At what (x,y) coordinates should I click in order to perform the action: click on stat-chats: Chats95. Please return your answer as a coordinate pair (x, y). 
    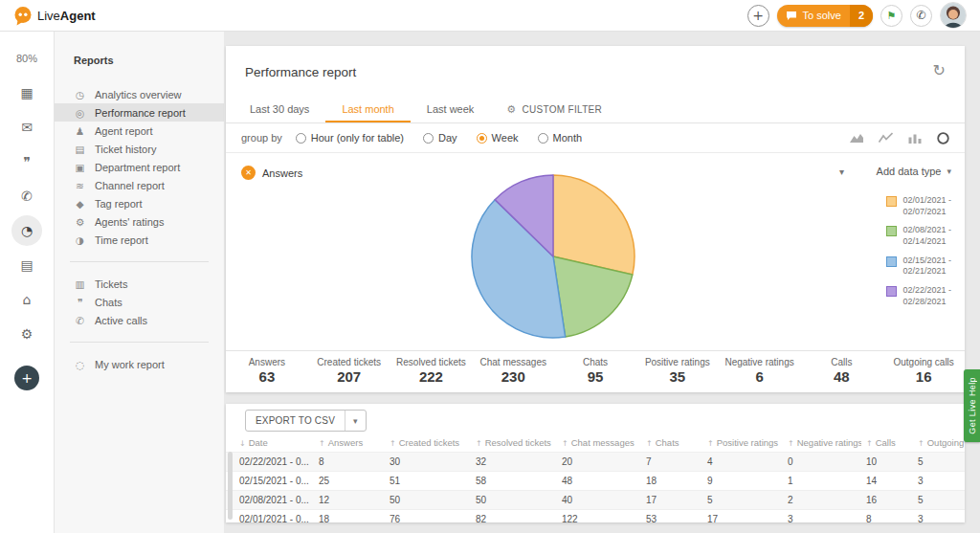
    Looking at the image, I should click on (595, 371).